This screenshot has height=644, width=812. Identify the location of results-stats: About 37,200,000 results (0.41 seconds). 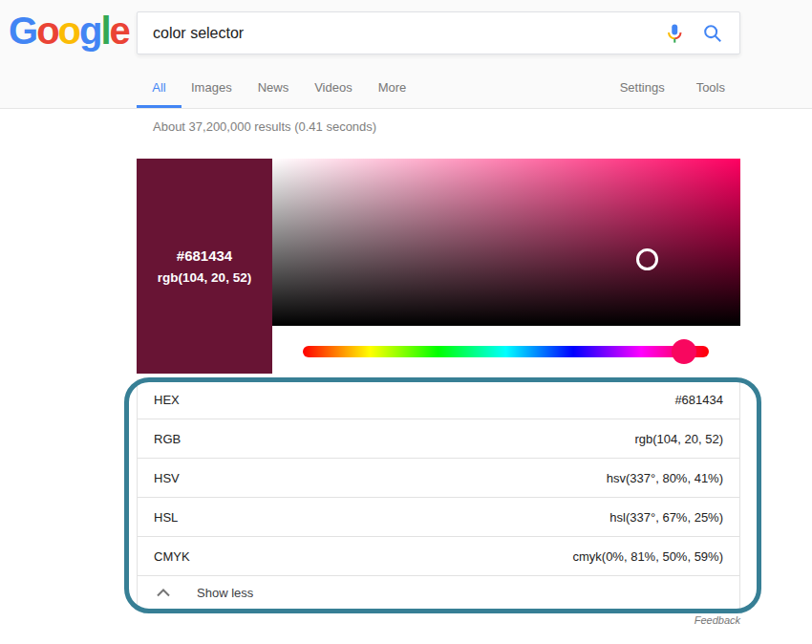
(265, 126).